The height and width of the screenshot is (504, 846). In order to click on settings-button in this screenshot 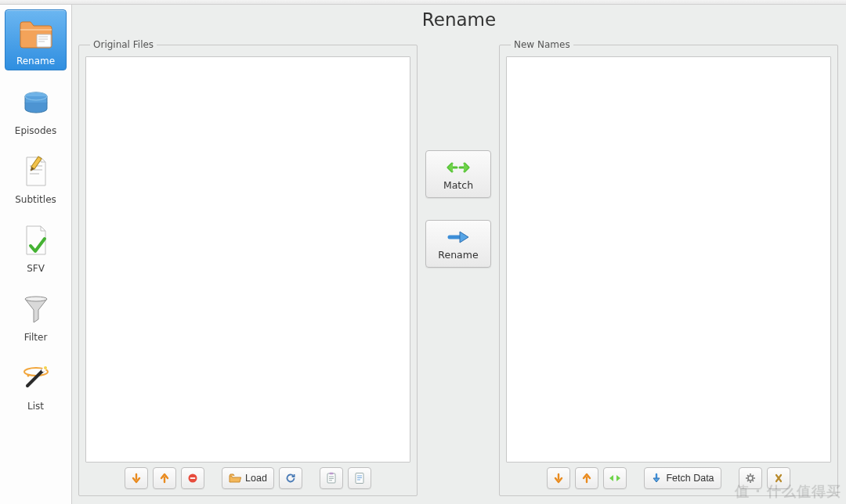, I will do `click(750, 478)`.